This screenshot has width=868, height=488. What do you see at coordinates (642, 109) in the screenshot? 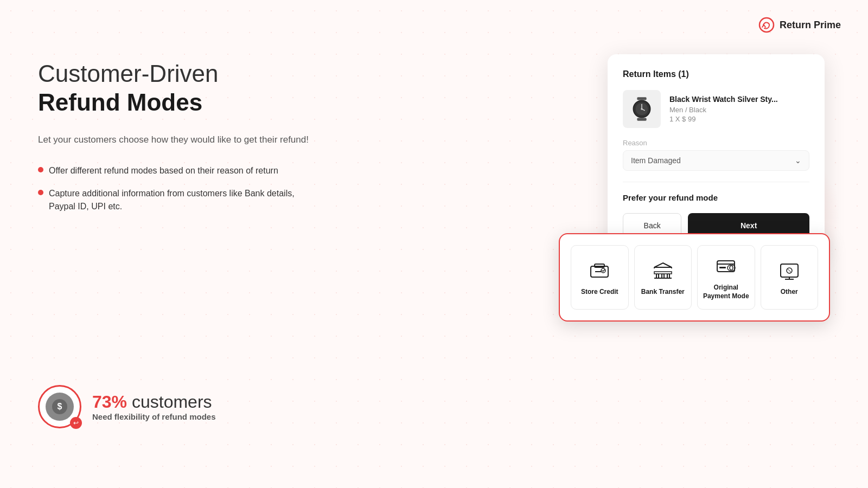
I see `product-image` at bounding box center [642, 109].